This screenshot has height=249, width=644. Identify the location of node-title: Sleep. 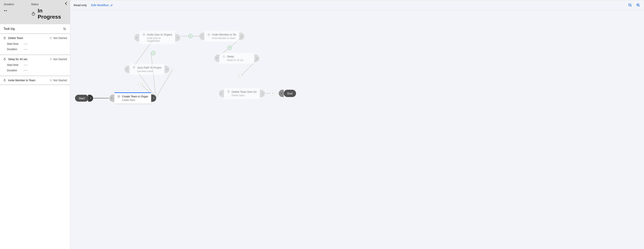
(230, 56).